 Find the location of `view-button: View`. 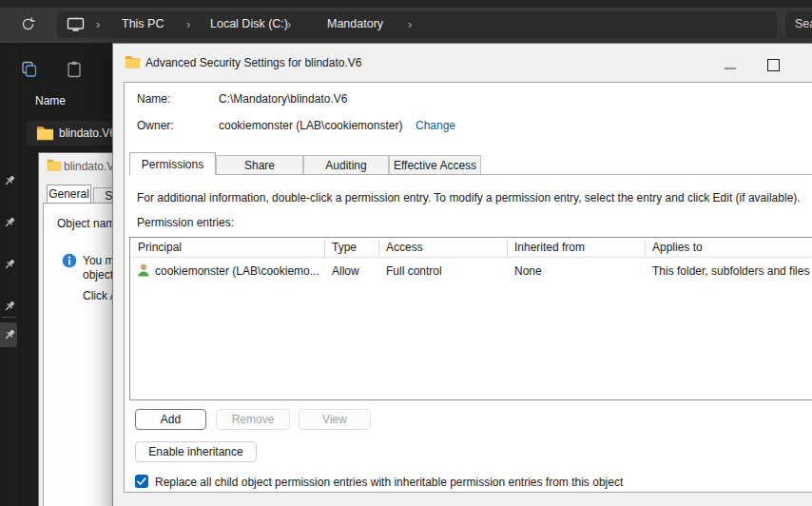

view-button: View is located at coordinates (335, 419).